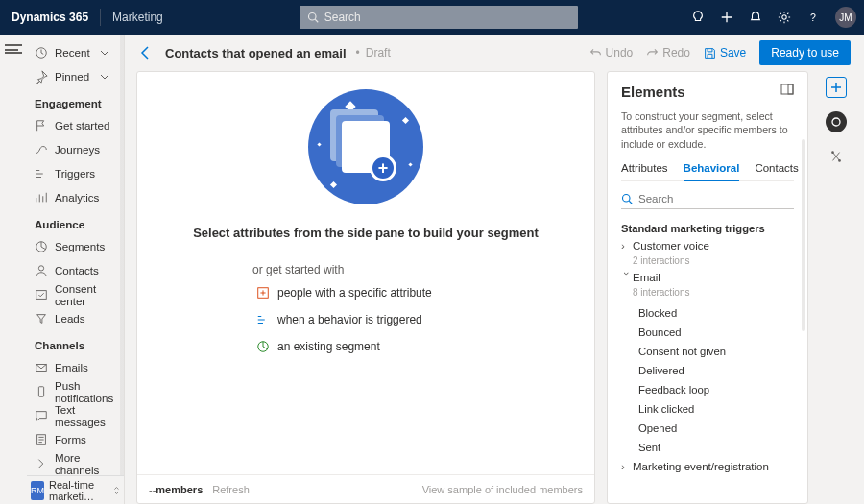  What do you see at coordinates (41, 271) in the screenshot?
I see `person-icon` at bounding box center [41, 271].